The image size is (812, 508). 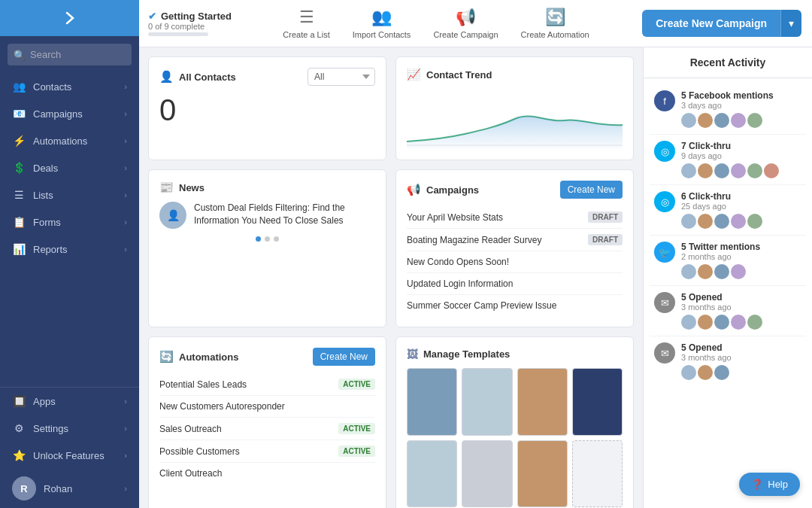 I want to click on list-item: Possible Customers ACTIVE, so click(x=268, y=452).